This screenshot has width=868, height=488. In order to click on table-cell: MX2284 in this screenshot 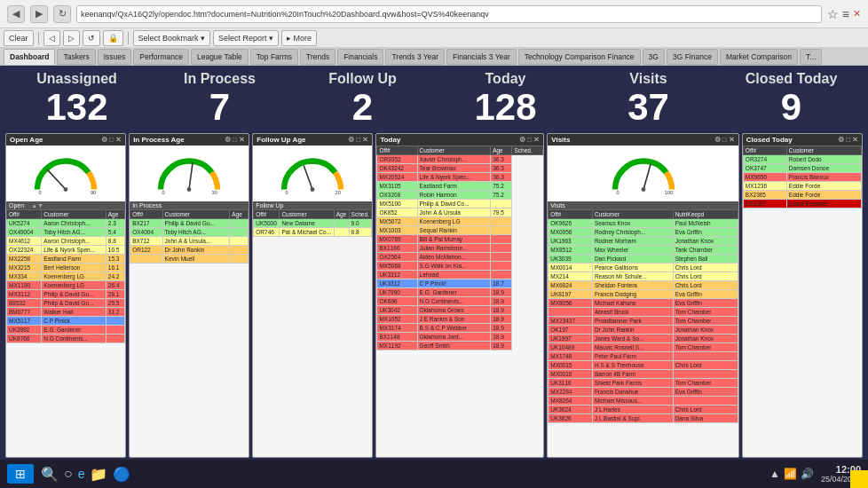, I will do `click(571, 392)`.